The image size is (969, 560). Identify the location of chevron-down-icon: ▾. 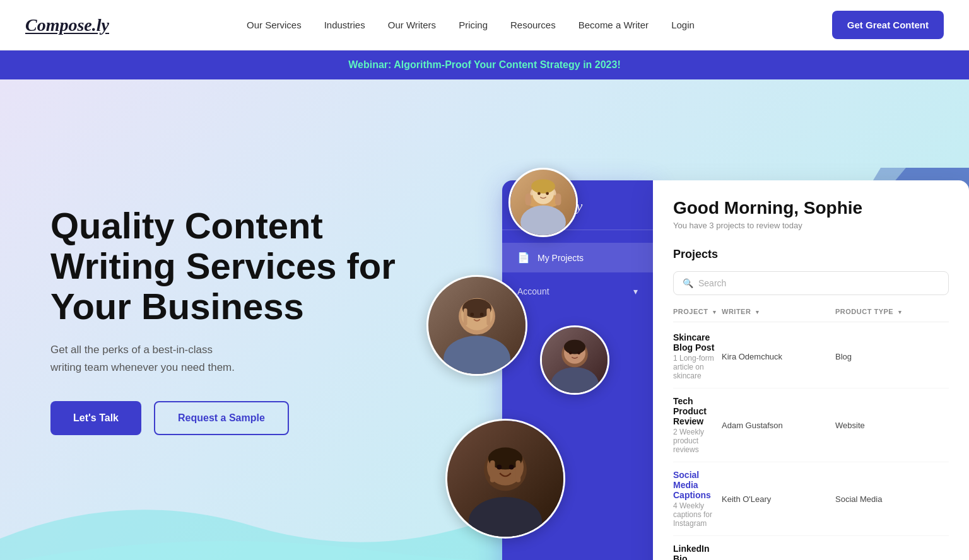
(636, 291).